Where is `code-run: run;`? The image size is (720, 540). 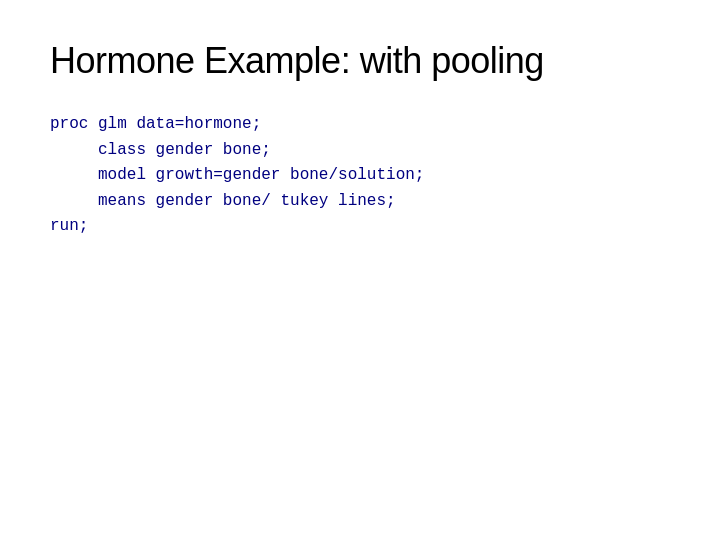
code-run: run; is located at coordinates (69, 227).